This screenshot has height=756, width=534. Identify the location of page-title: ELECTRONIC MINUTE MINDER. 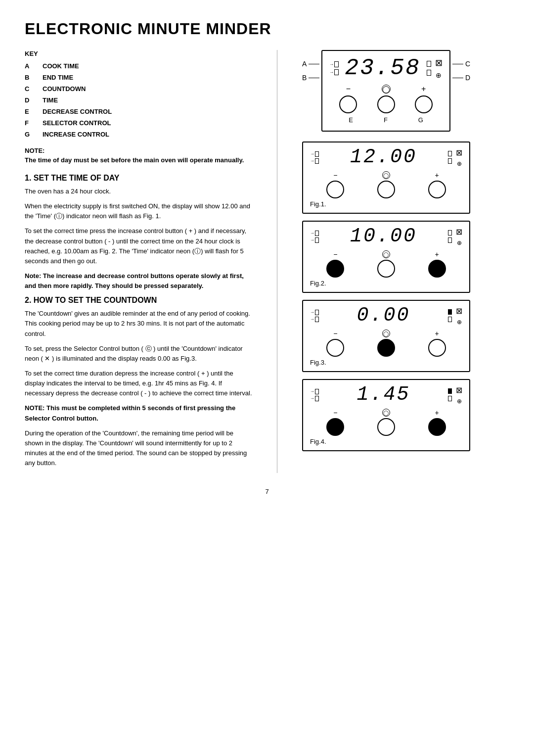
(267, 29).